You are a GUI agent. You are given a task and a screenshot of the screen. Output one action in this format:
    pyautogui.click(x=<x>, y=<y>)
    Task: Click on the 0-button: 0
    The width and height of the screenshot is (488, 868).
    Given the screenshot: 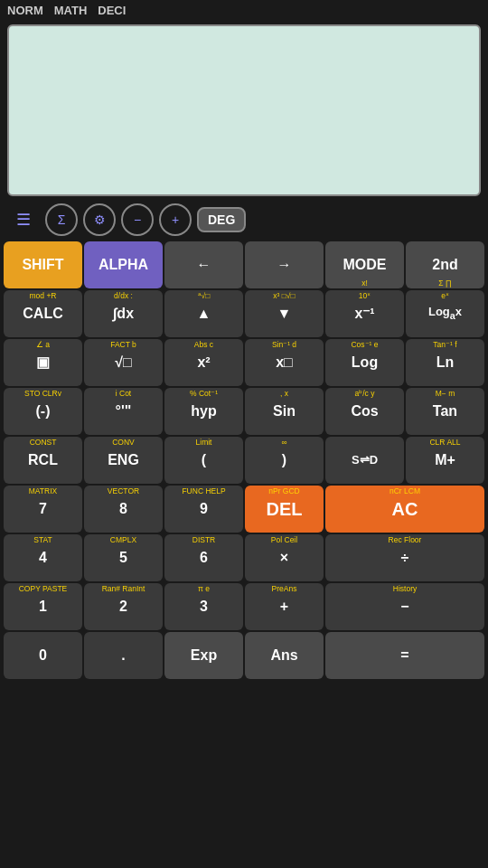 What is the action you would take?
    pyautogui.click(x=43, y=656)
    